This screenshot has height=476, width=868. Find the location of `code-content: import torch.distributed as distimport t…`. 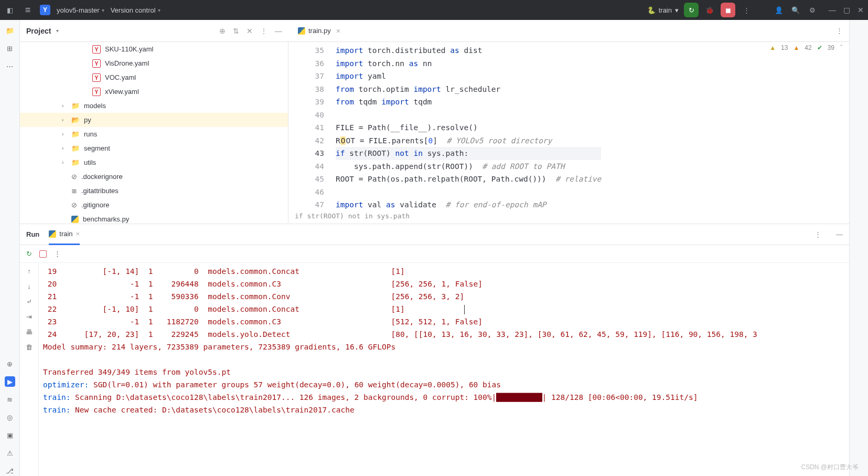

code-content: import torch.distributed as distimport t… is located at coordinates (468, 133).